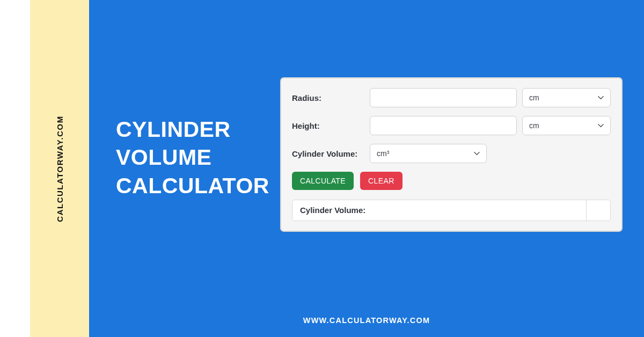  Describe the element at coordinates (367, 320) in the screenshot. I see `footer-url: WWW.CALCULATORWAY.COM` at that location.